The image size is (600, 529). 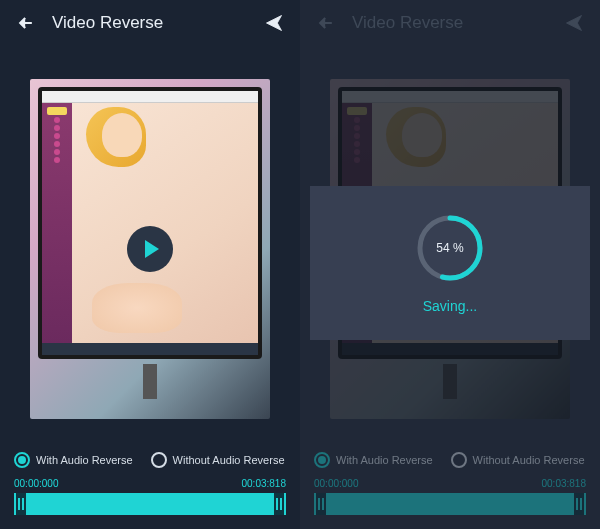 What do you see at coordinates (22, 460) in the screenshot?
I see `radio-selected-icon` at bounding box center [22, 460].